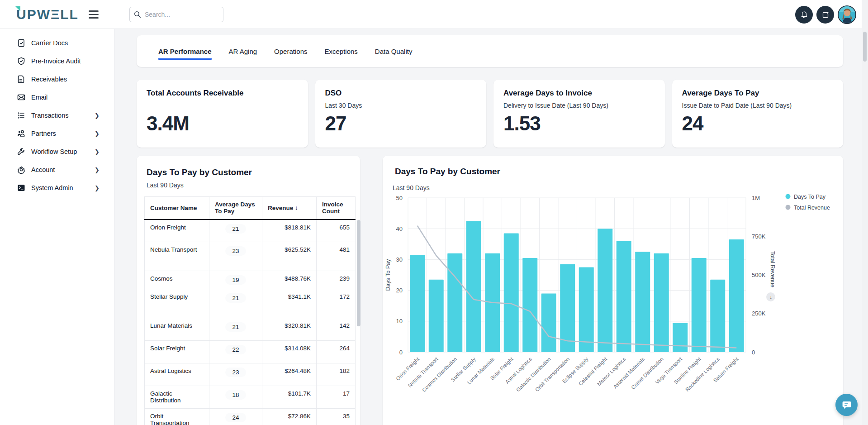 Image resolution: width=868 pixels, height=425 pixels. I want to click on chat-bubble-icon, so click(847, 405).